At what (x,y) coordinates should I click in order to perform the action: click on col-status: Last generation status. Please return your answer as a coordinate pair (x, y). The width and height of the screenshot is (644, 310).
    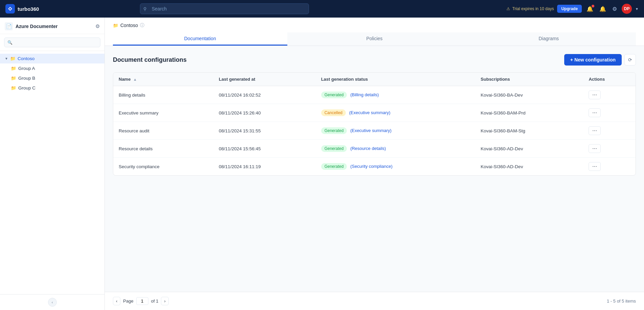
    Looking at the image, I should click on (396, 79).